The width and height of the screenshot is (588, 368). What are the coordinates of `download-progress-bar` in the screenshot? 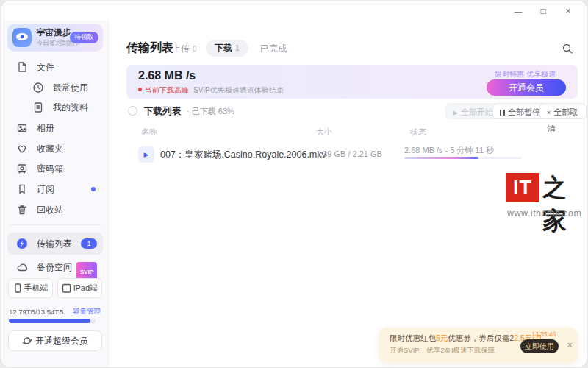 It's located at (463, 158).